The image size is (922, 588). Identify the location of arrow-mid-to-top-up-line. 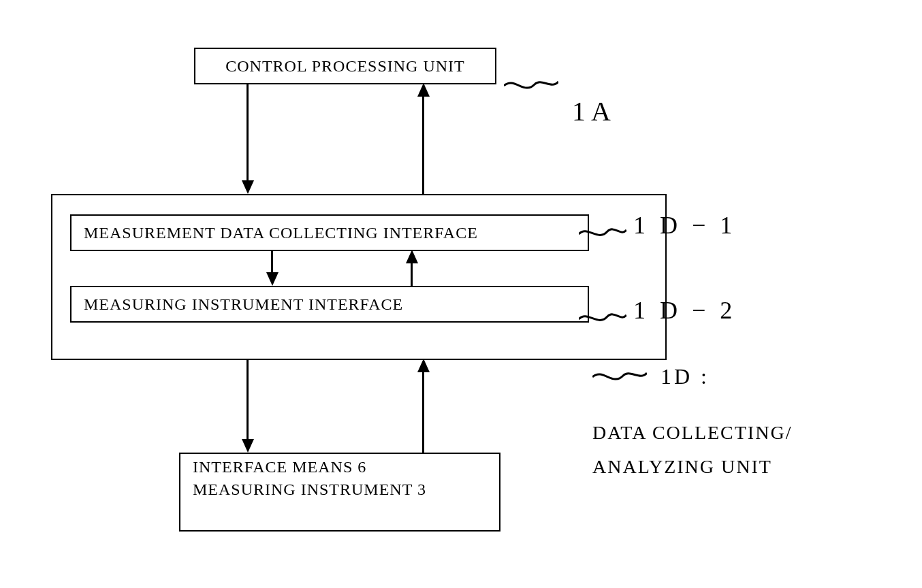
(424, 144).